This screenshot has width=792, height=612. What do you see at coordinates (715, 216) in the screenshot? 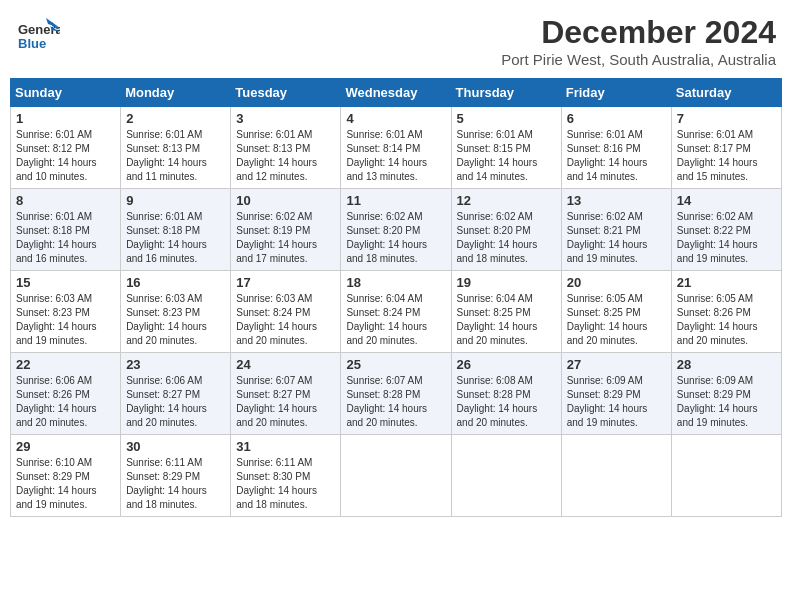
I see `sunrise: Sunrise: 6:02 AM` at bounding box center [715, 216].